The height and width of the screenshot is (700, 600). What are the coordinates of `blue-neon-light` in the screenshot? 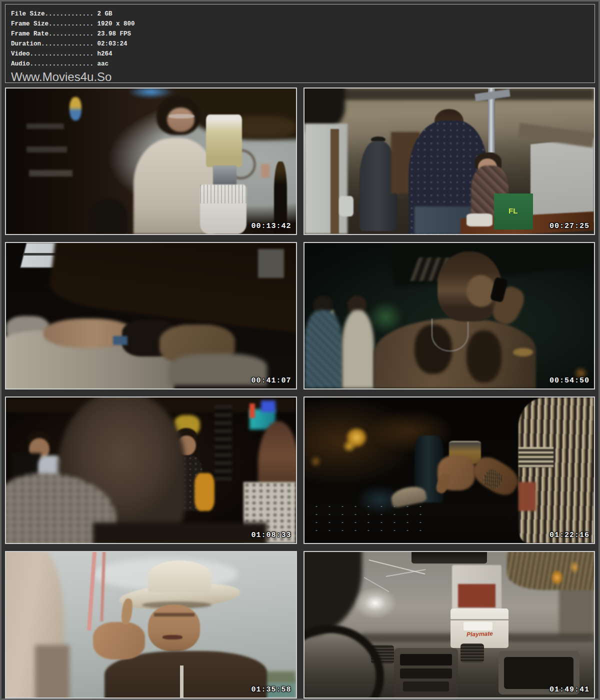 It's located at (268, 406).